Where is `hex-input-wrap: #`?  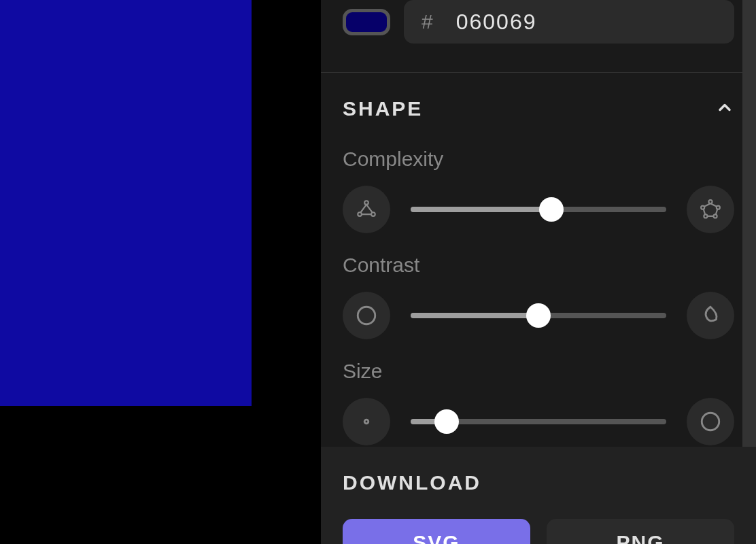
hex-input-wrap: # is located at coordinates (569, 22).